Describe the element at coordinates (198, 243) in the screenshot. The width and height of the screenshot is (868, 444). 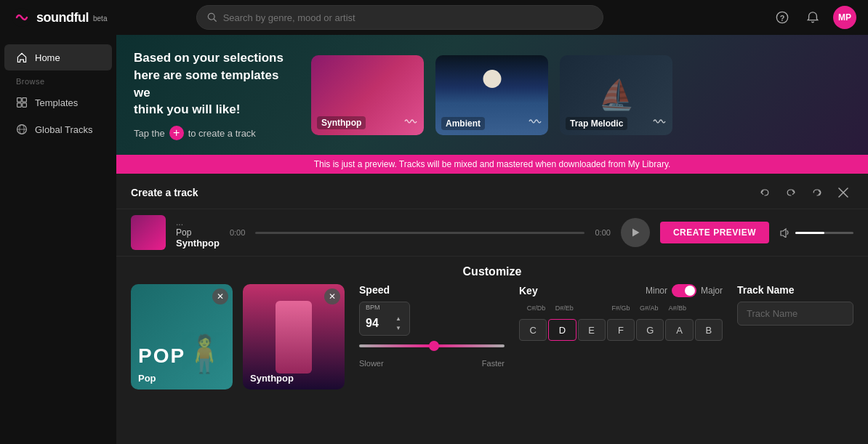
I see `track-name-display: Synthpop` at that location.